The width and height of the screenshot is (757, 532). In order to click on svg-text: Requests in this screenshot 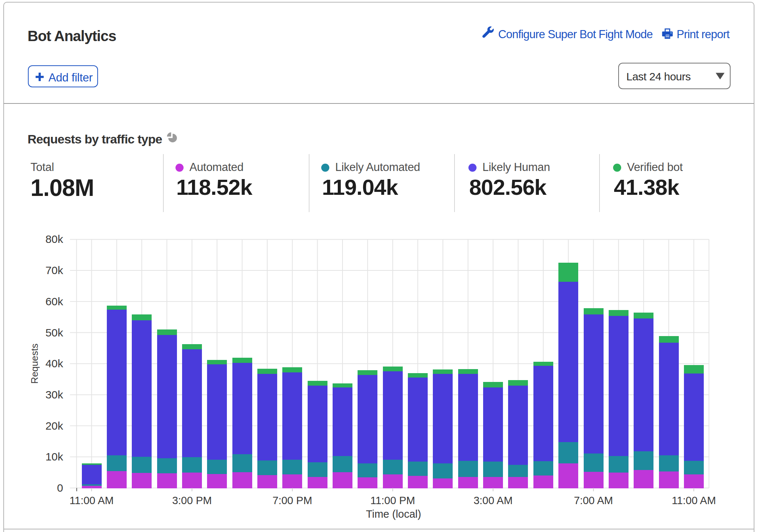, I will do `click(35, 364)`.